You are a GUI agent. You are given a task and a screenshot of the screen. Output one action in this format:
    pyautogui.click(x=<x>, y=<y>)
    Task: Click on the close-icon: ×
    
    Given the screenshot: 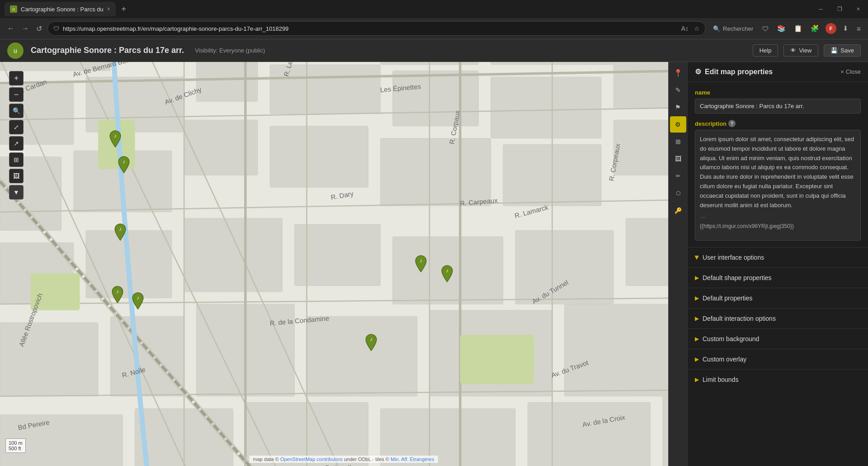 What is the action you would take?
    pyautogui.click(x=842, y=71)
    